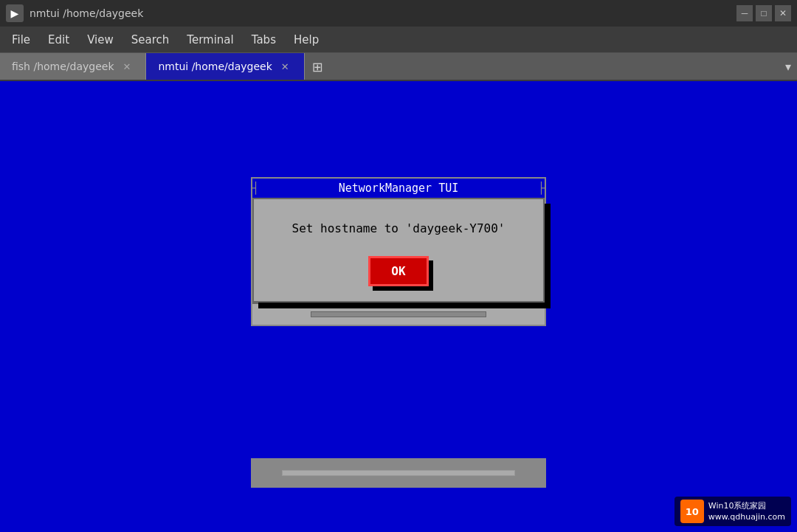 The height and width of the screenshot is (532, 797). What do you see at coordinates (398, 250) in the screenshot?
I see `dialog-container: Set hostname to 'daygeek-Y700' OK` at bounding box center [398, 250].